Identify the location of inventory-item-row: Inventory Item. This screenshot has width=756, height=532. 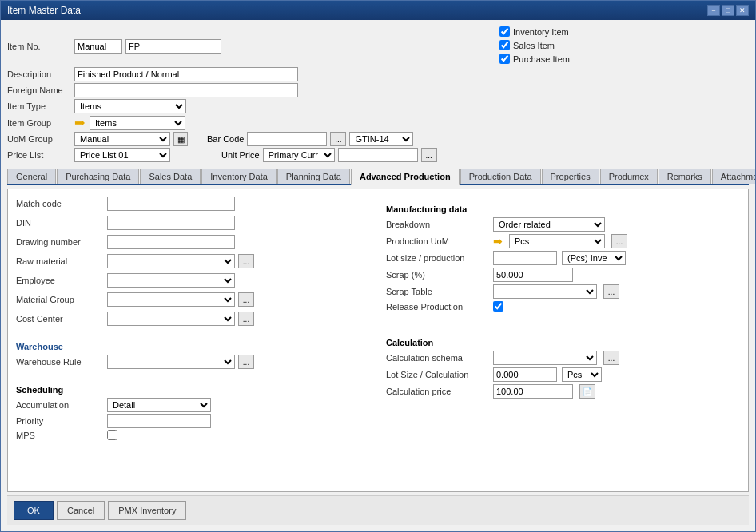
(535, 32).